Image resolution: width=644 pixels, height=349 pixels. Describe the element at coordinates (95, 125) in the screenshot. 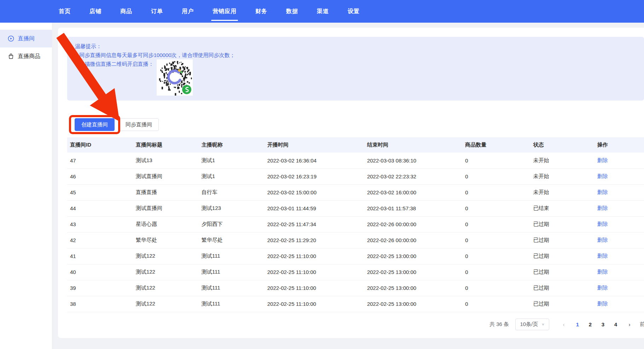

I see `create-live-room-button: 创建直播间` at that location.